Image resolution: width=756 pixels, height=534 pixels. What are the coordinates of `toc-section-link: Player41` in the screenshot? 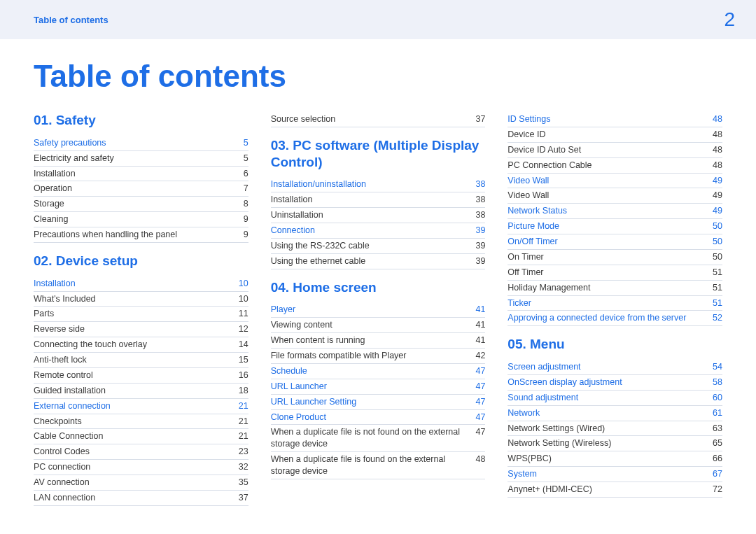 It's located at (378, 310).